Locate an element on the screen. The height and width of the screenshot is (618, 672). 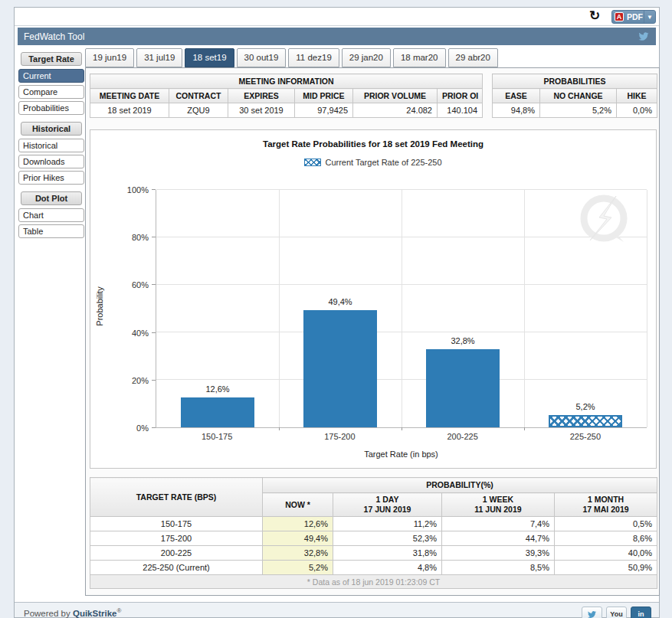
meeting-information-table: MEETING INFORMATION MEETING DATE CONTRAC… is located at coordinates (287, 96).